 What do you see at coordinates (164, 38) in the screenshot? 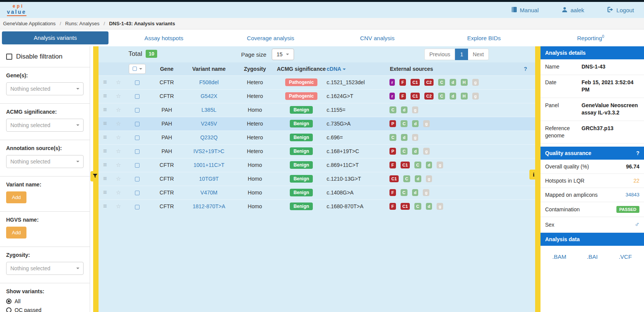
I see `tab-assay-hotspots: Assay hotspots` at bounding box center [164, 38].